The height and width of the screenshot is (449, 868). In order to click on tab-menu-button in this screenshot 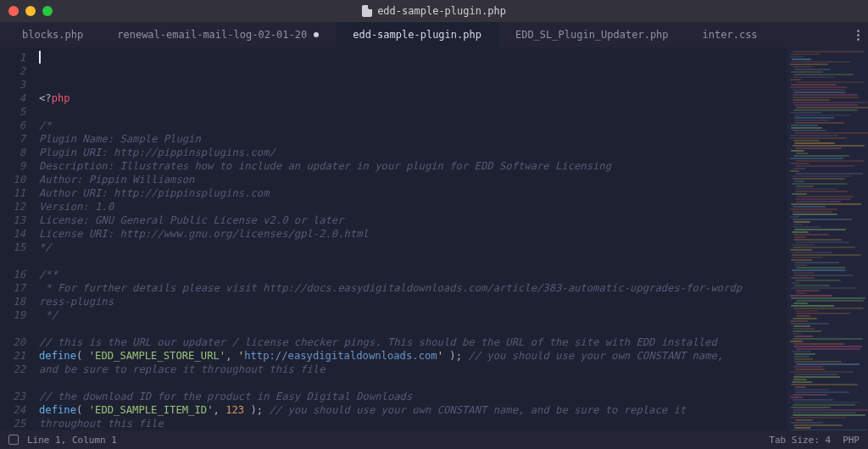, I will do `click(858, 36)`.